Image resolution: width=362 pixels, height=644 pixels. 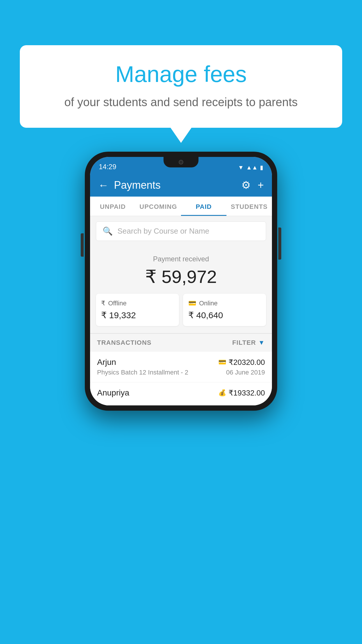 I want to click on speech-bubble: Manage fees of your students and send re…, so click(x=181, y=86).